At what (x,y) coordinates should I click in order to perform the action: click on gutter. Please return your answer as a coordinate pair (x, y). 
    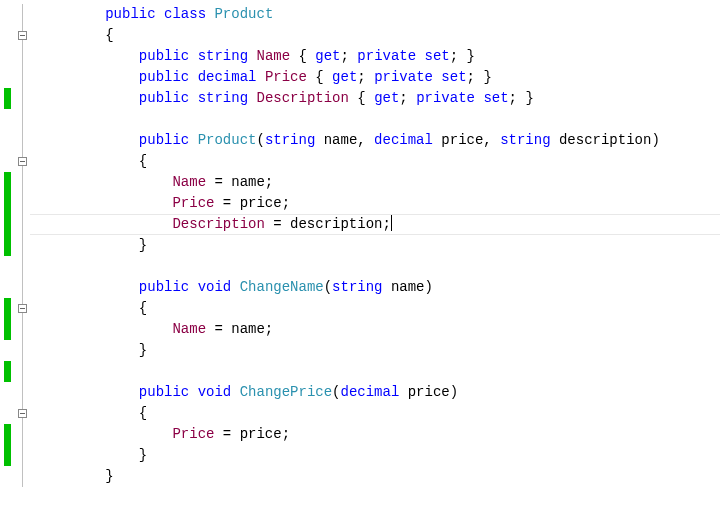
    Looking at the image, I should click on (15, 255).